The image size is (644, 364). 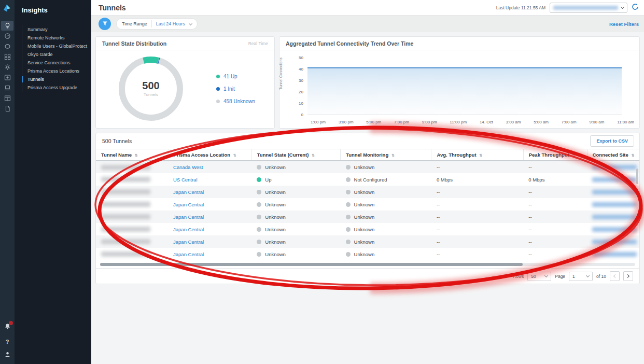 I want to click on rows-label: Rows, so click(x=519, y=276).